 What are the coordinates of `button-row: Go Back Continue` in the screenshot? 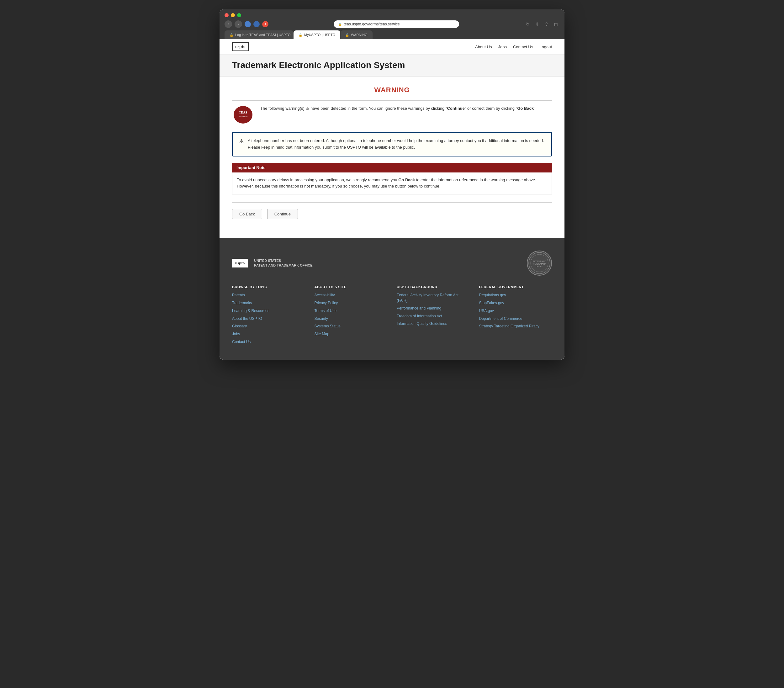 It's located at (392, 214).